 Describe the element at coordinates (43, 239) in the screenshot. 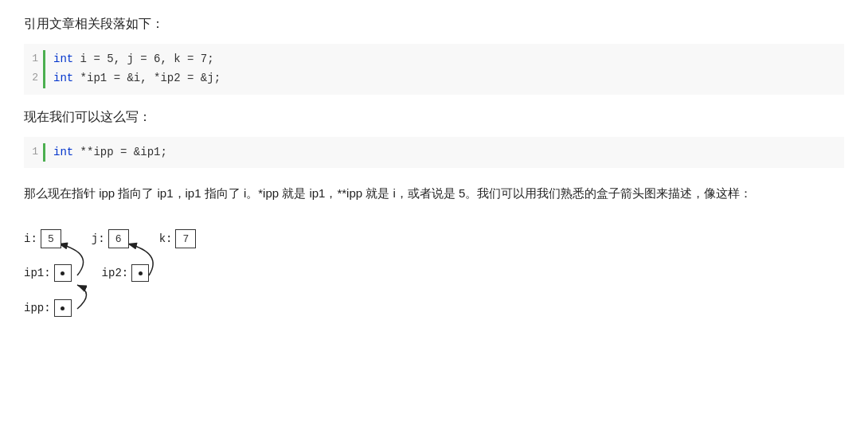

I see `var-i: i: 5` at that location.